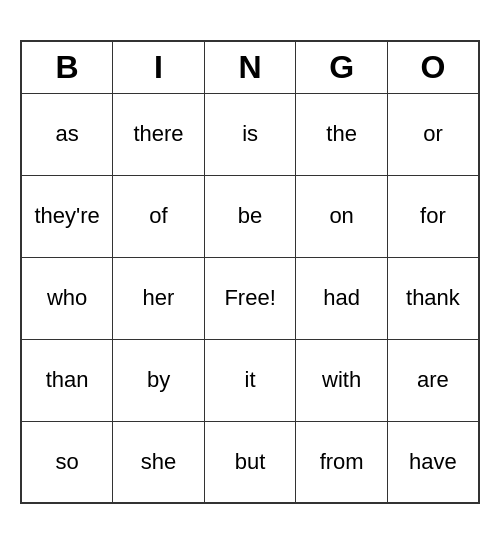  I want to click on cell-r1c3: is, so click(250, 134).